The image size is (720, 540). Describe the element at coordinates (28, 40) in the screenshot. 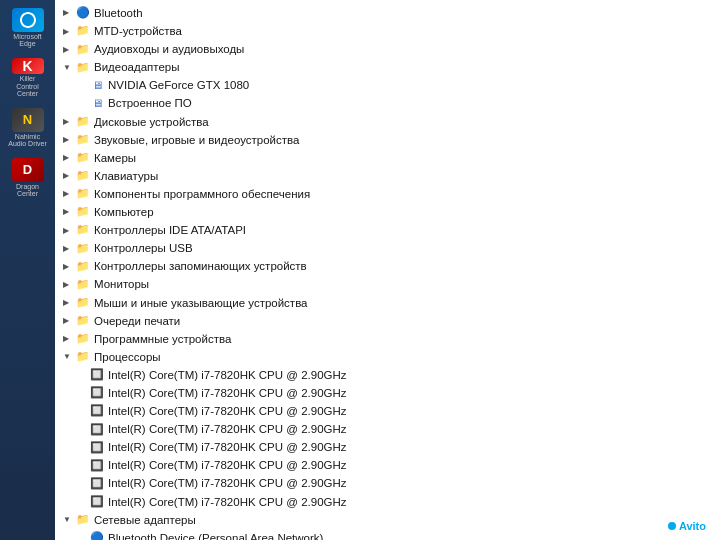

I see `edge-label: Microsoft Edge` at that location.